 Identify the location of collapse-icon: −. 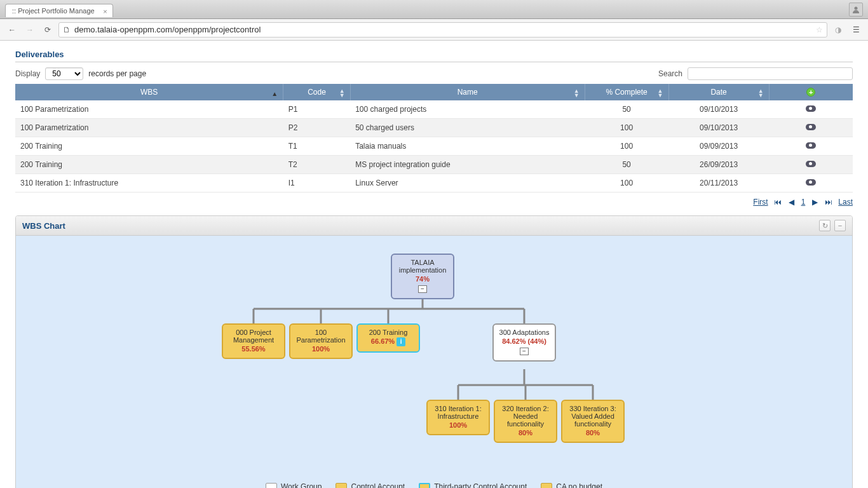
(840, 226).